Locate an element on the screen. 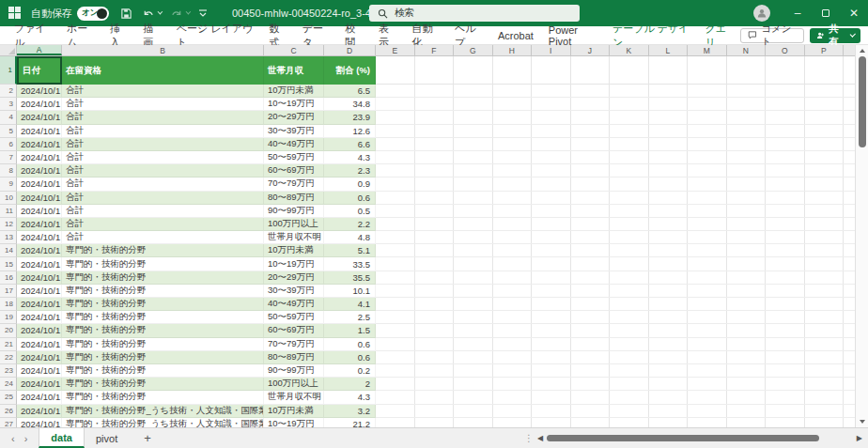 The height and width of the screenshot is (448, 868). next-sheet-icon: › is located at coordinates (26, 439).